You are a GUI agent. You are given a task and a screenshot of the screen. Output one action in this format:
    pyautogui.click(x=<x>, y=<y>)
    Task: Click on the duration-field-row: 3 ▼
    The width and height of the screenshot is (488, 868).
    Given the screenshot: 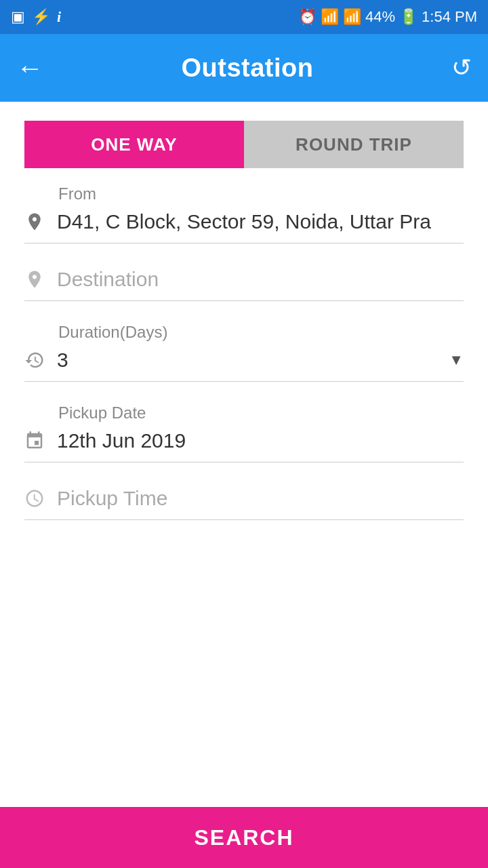 What is the action you would take?
    pyautogui.click(x=244, y=363)
    